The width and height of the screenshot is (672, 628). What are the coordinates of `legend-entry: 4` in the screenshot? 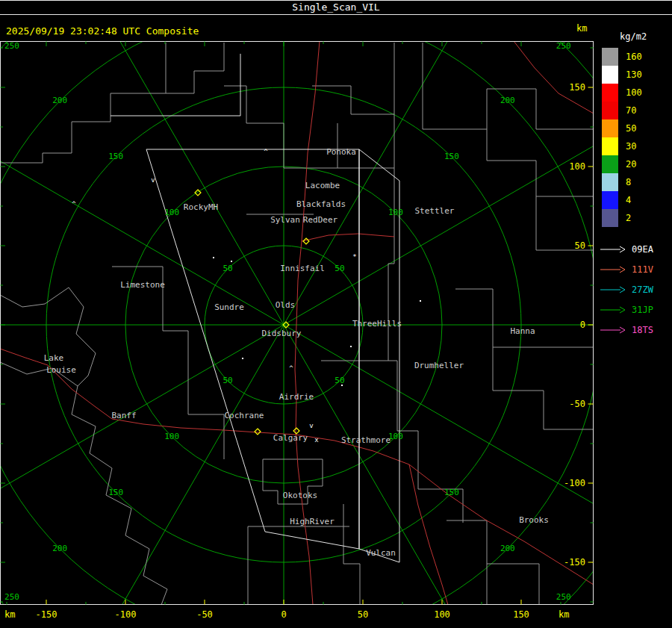 It's located at (634, 200).